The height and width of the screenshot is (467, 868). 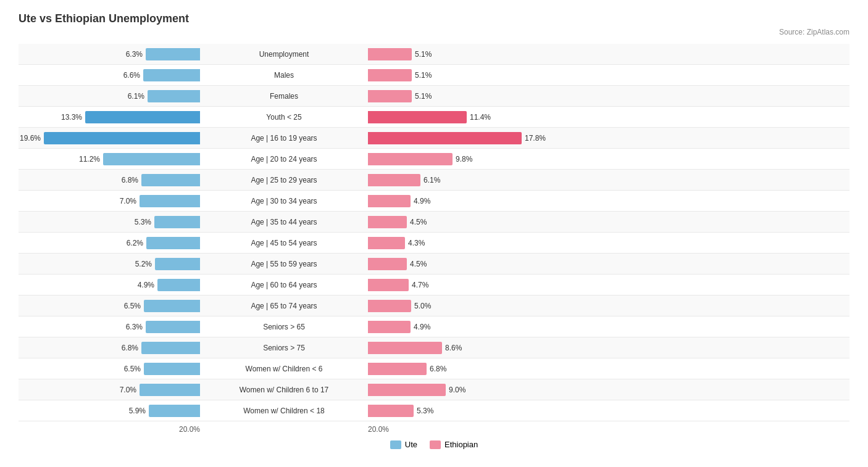 What do you see at coordinates (140, 222) in the screenshot?
I see `left-value: 5.3%` at bounding box center [140, 222].